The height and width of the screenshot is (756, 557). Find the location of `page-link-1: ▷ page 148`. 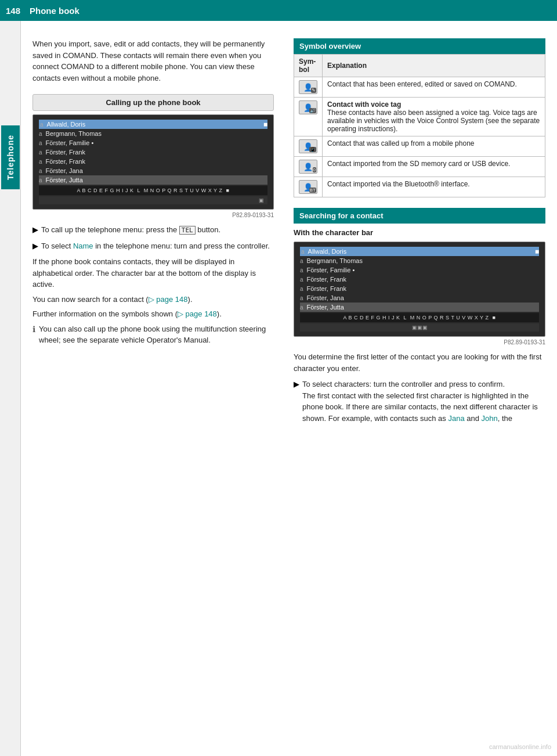

page-link-1: ▷ page 148 is located at coordinates (168, 300).